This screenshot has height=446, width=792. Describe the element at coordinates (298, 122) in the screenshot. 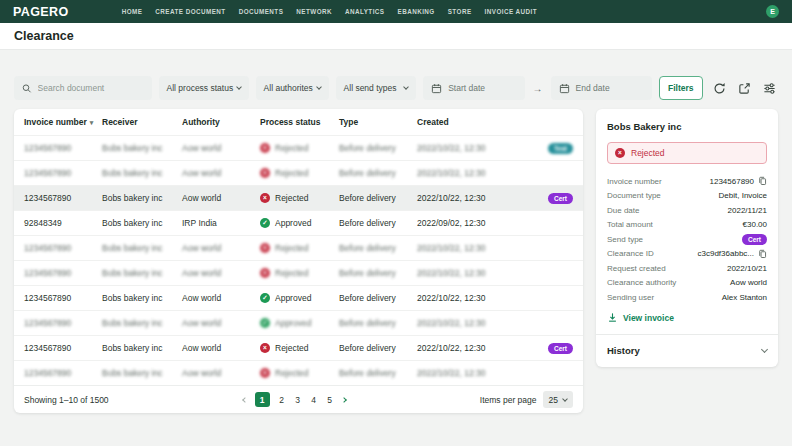

I see `table-header: Invoice number▾ Receiver Authority Proce…` at that location.